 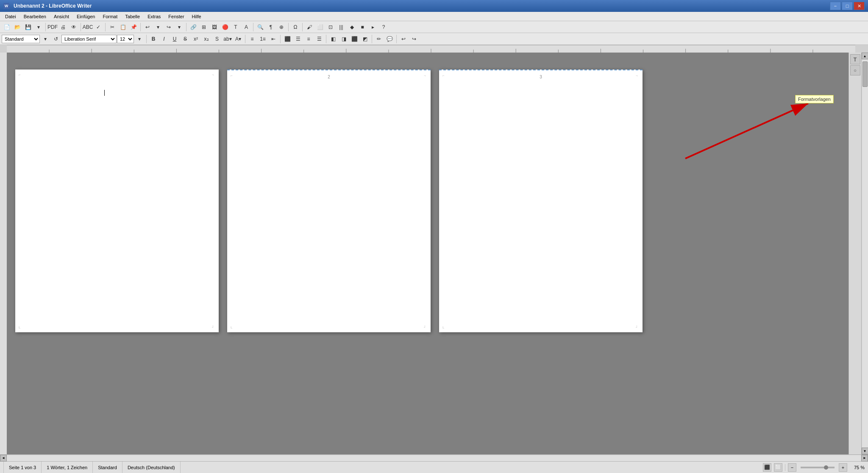 I want to click on cut-button: ✂, so click(x=112, y=27).